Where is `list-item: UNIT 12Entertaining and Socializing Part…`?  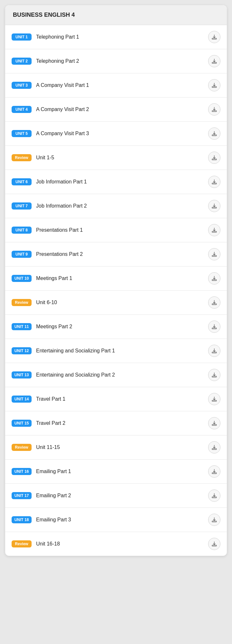 list-item: UNIT 12Entertaining and Socializing Part… is located at coordinates (116, 351).